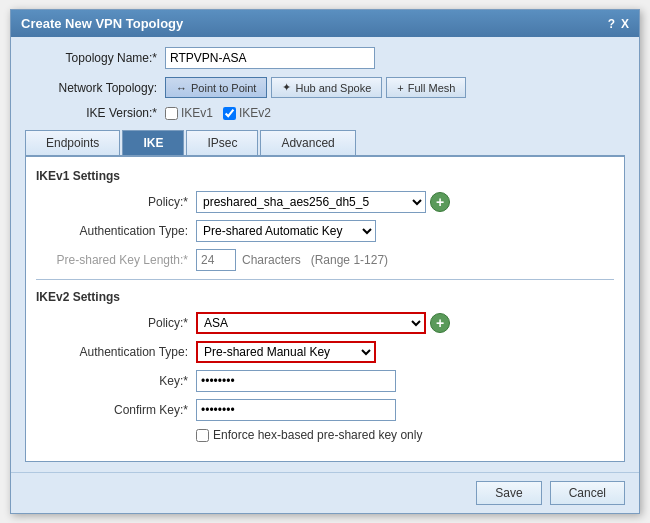  Describe the element at coordinates (325, 88) in the screenshot. I see `network-topology-row: Network Topology: ↔ Point to Point ✦ Hub…` at that location.